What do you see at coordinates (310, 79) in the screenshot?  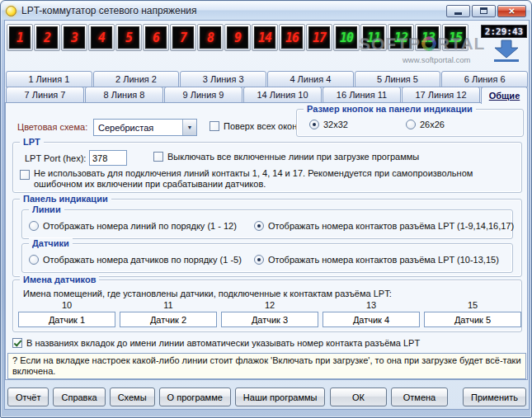 I see `line-tab: 4 Линия 4` at bounding box center [310, 79].